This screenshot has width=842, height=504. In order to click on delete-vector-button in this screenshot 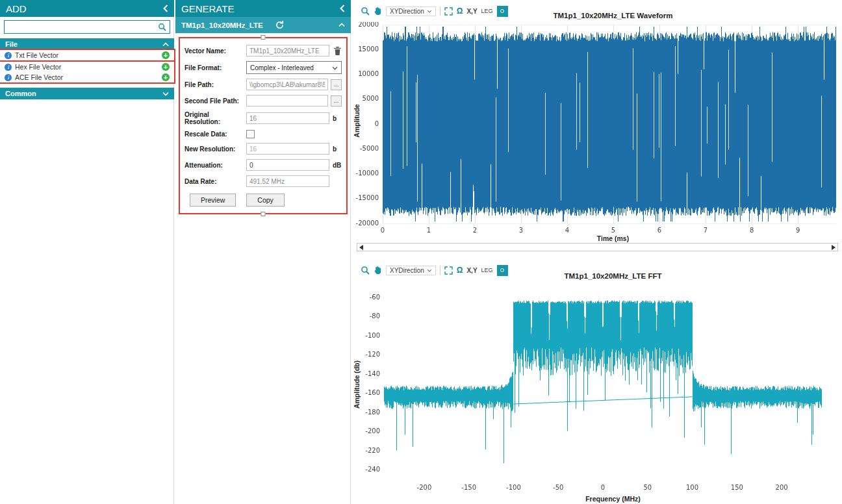, I will do `click(338, 51)`.